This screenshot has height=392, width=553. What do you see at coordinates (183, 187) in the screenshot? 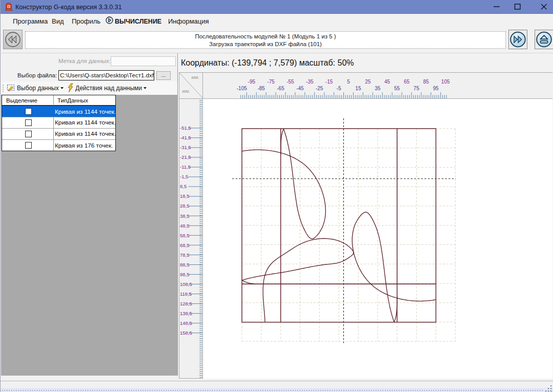
I see `svg-text: 8,5` at bounding box center [183, 187].